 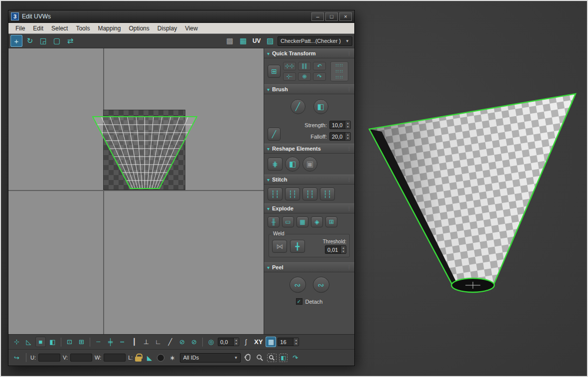 What do you see at coordinates (243, 41) in the screenshot?
I see `show-map-button: ▦` at bounding box center [243, 41].